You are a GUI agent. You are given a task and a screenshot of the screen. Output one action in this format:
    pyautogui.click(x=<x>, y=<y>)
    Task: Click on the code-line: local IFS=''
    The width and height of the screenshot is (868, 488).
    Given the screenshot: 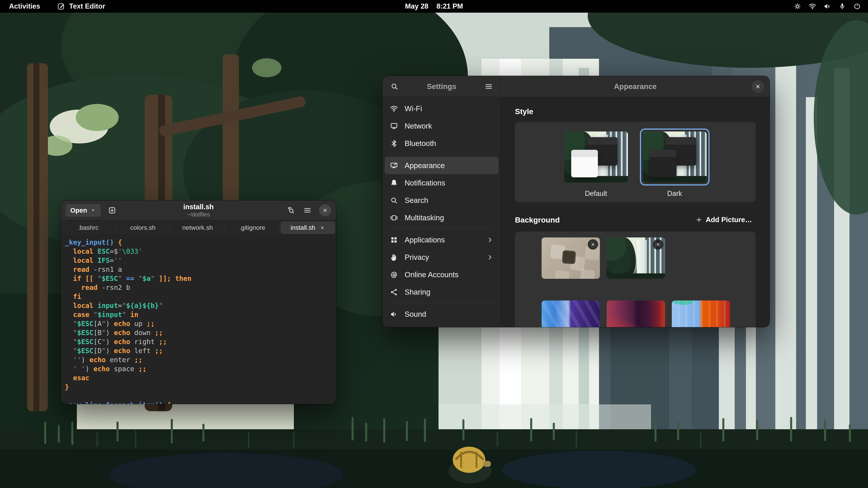 What is the action you would take?
    pyautogui.click(x=201, y=261)
    